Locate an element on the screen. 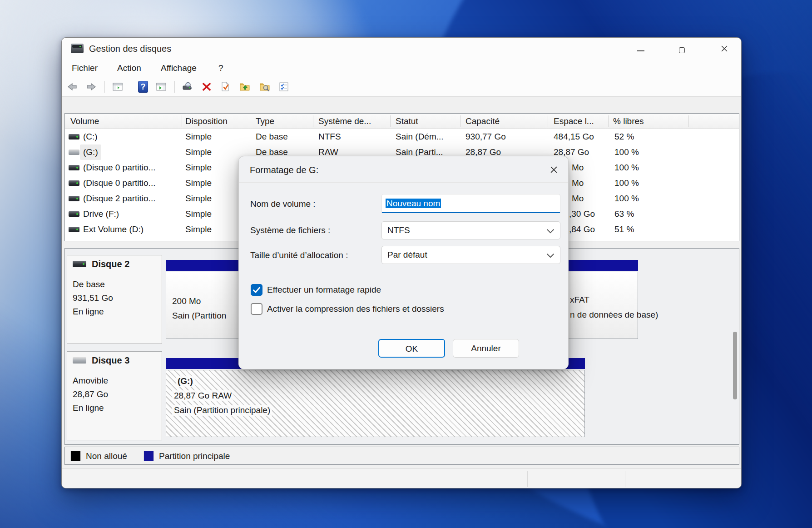 The image size is (812, 528). menu-aide: ? is located at coordinates (221, 68).